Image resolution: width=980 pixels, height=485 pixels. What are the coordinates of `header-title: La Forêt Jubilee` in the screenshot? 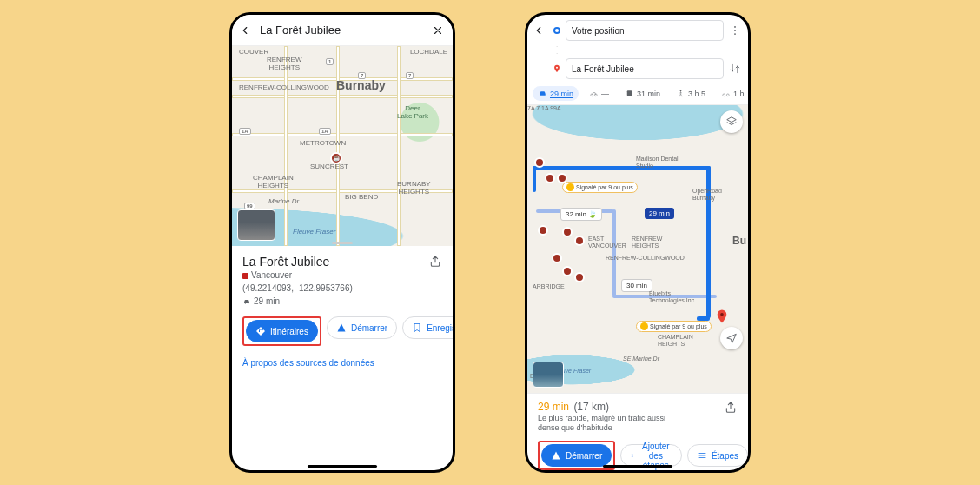 It's located at (342, 30).